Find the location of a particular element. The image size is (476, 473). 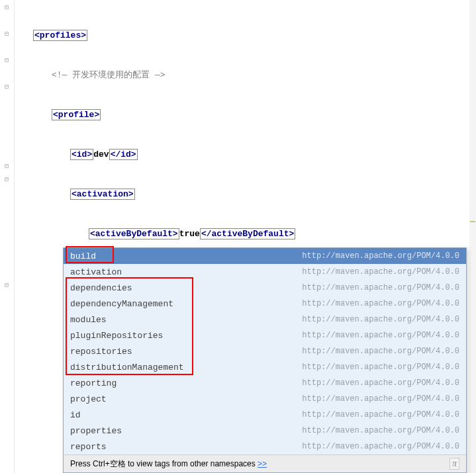

code-line: <activation> is located at coordinates (245, 194).